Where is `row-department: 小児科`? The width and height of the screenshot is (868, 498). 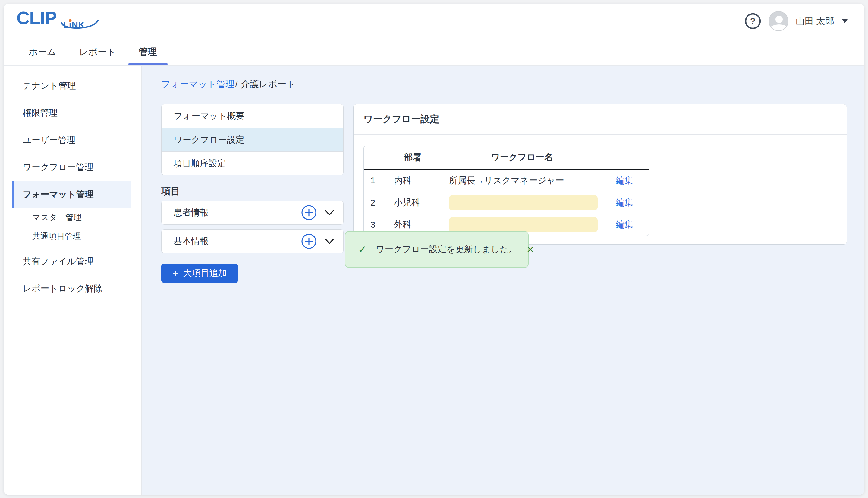 row-department: 小児科 is located at coordinates (413, 202).